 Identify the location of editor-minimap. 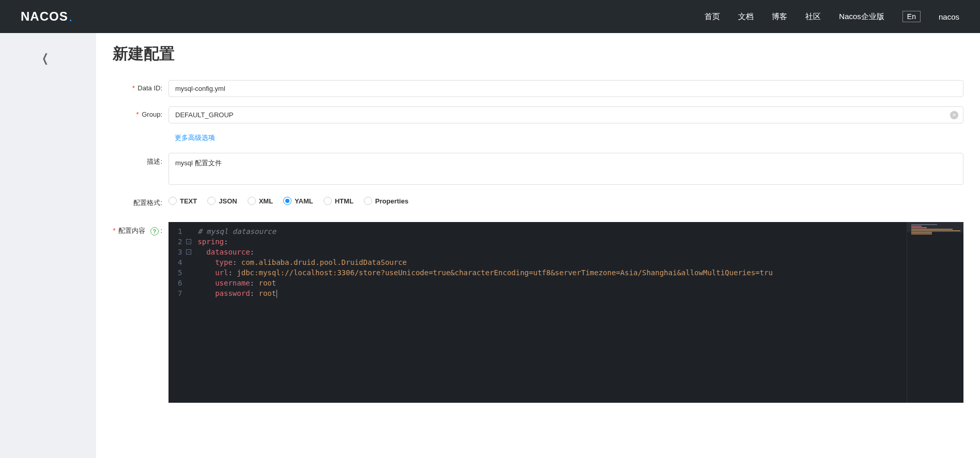
(935, 312).